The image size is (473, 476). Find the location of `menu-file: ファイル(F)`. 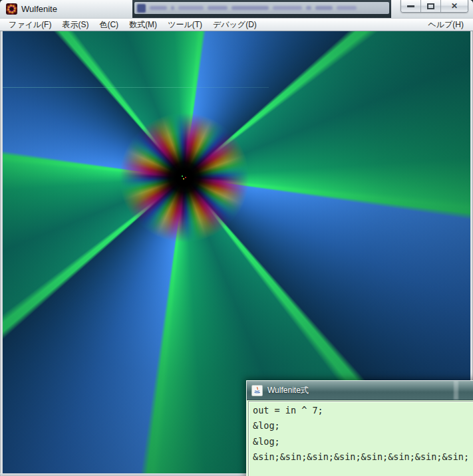

menu-file: ファイル(F) is located at coordinates (30, 25).